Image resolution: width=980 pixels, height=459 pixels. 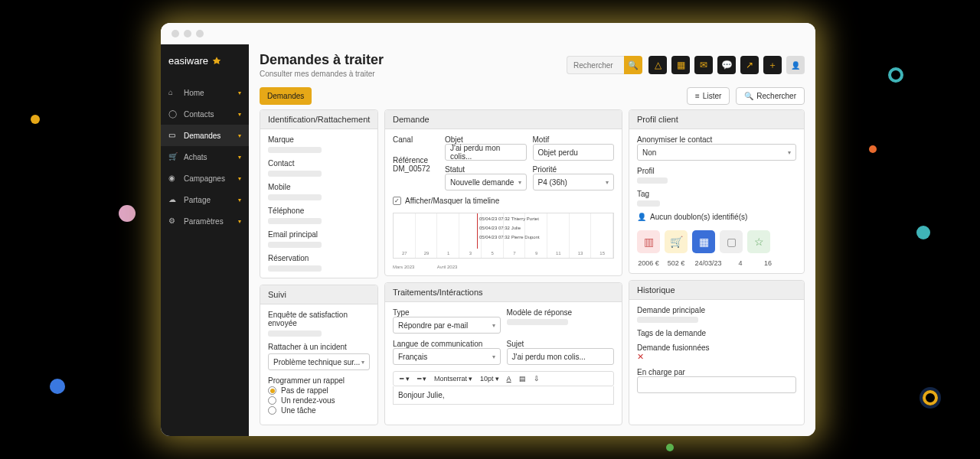 I want to click on window-titlebar, so click(x=488, y=34).